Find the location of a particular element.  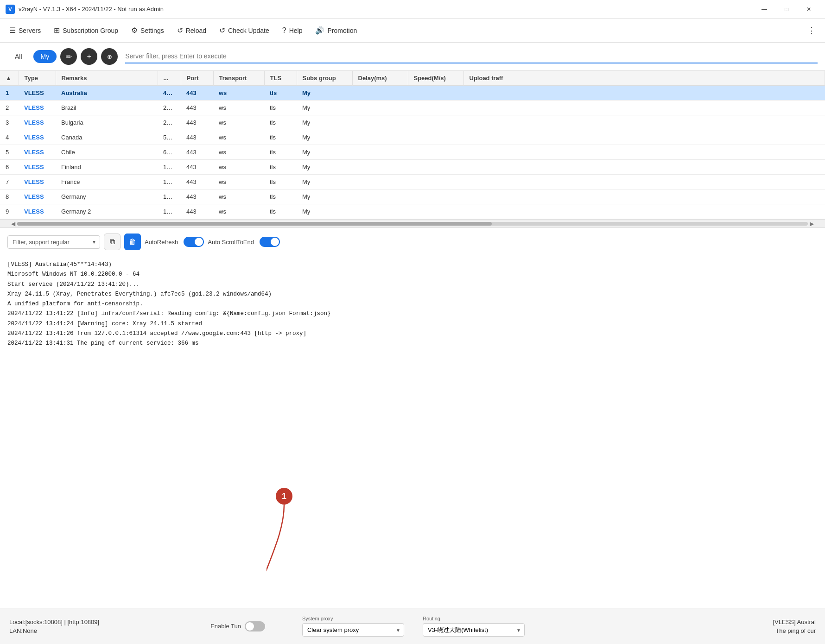

remarks-cell: Chile is located at coordinates (107, 152).